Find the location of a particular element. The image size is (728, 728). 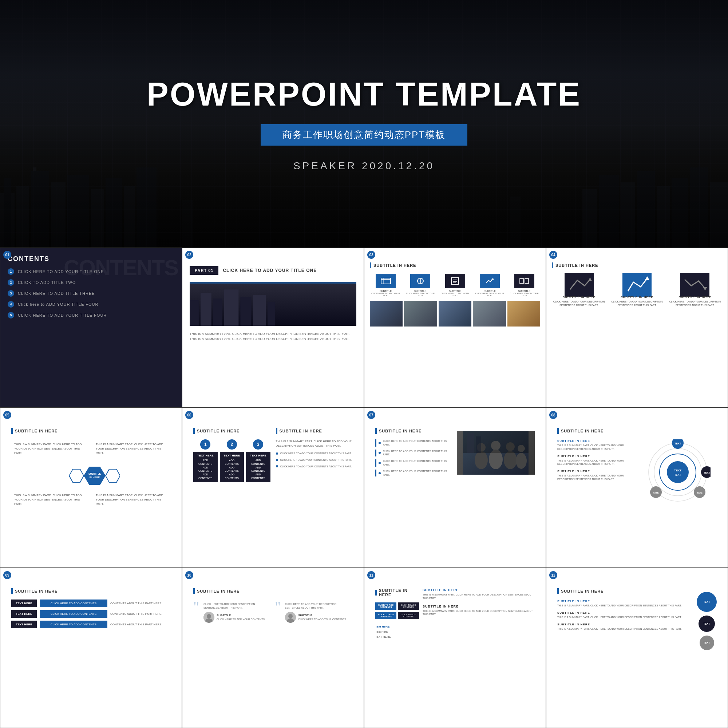

part01-image is located at coordinates (273, 304).